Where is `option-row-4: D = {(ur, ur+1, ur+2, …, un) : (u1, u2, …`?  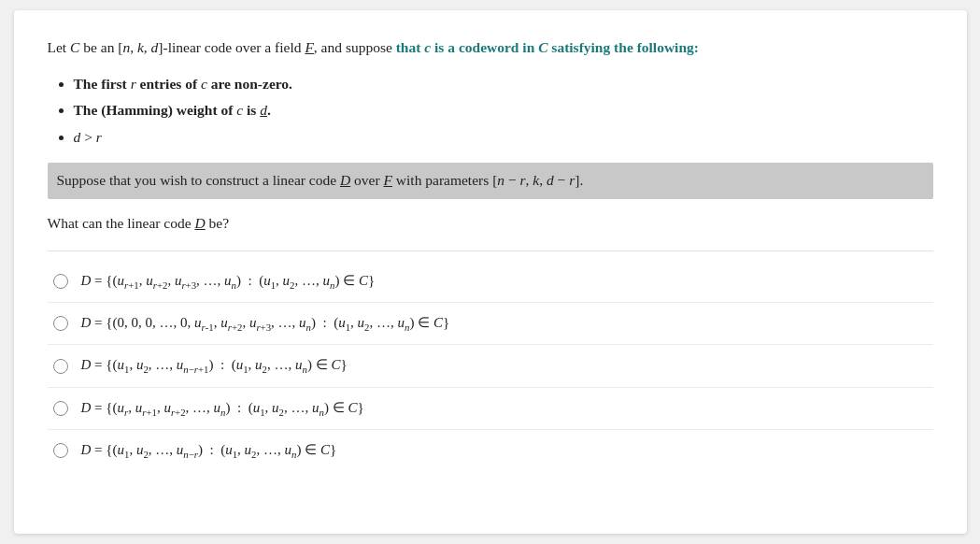
option-row-4: D = {(ur, ur+1, ur+2, …, un) : (u1, u2, … is located at coordinates (490, 409).